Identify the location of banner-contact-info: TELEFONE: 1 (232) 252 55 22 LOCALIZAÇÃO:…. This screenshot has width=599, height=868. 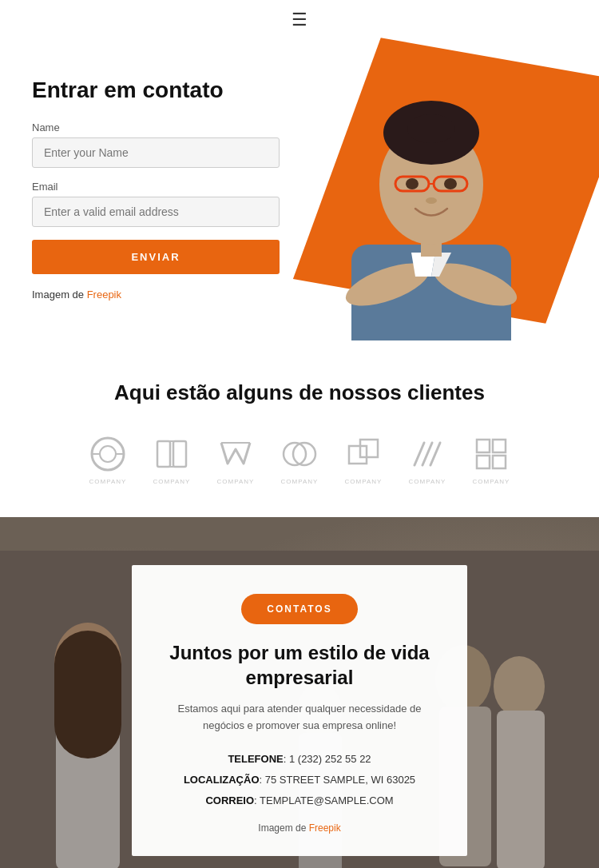
(300, 780).